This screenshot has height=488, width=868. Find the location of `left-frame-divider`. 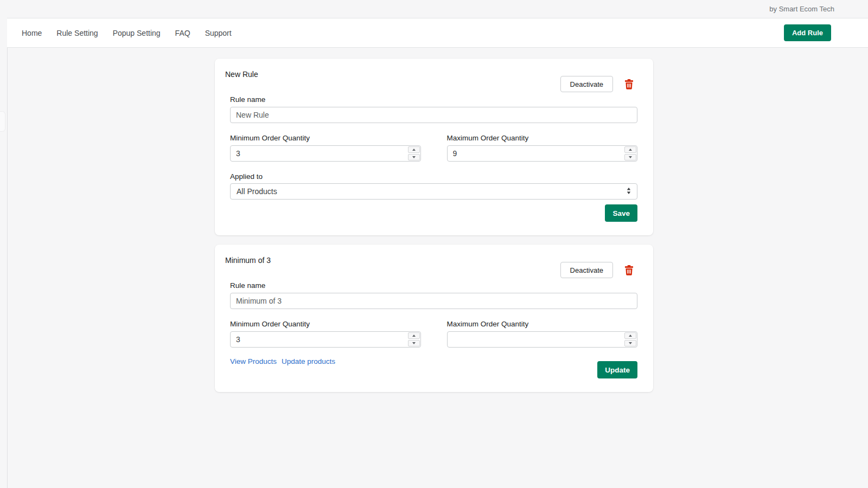

left-frame-divider is located at coordinates (8, 253).